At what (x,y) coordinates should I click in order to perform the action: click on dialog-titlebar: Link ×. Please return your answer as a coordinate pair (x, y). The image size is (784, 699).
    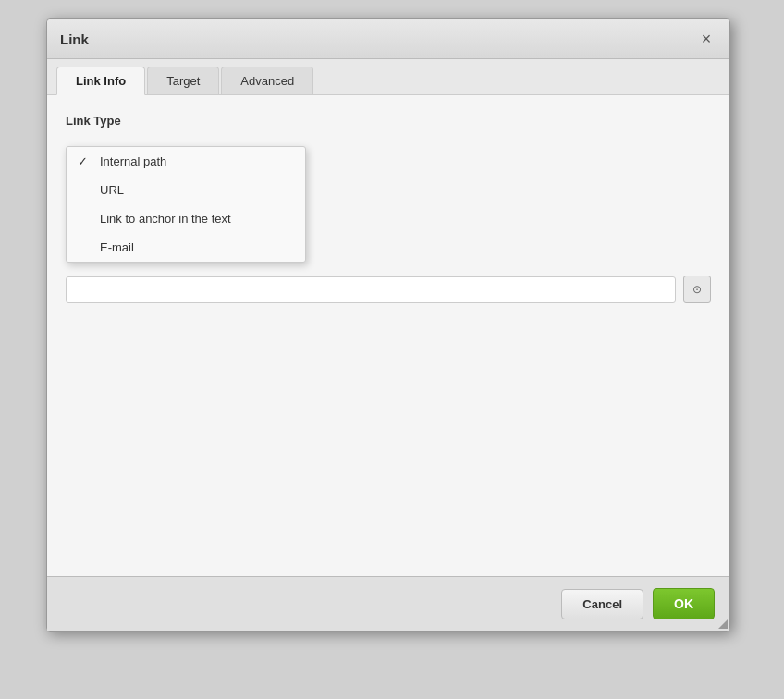
    Looking at the image, I should click on (388, 39).